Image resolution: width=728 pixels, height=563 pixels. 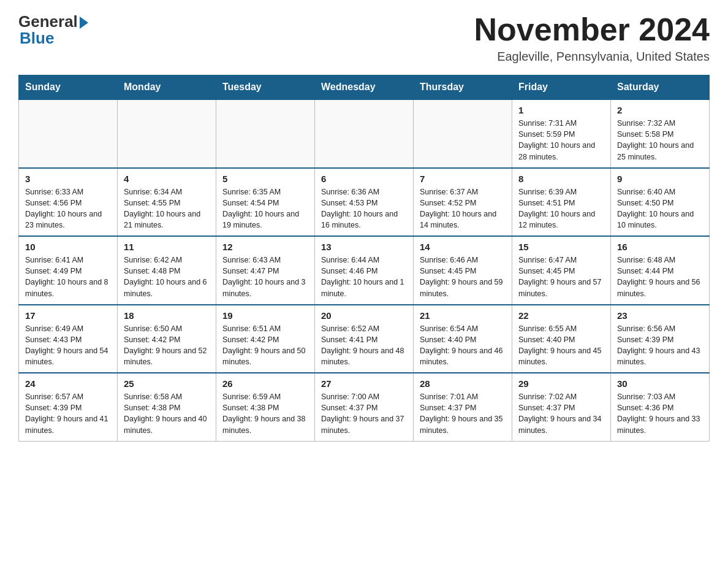 I want to click on day-number: 2, so click(x=660, y=110).